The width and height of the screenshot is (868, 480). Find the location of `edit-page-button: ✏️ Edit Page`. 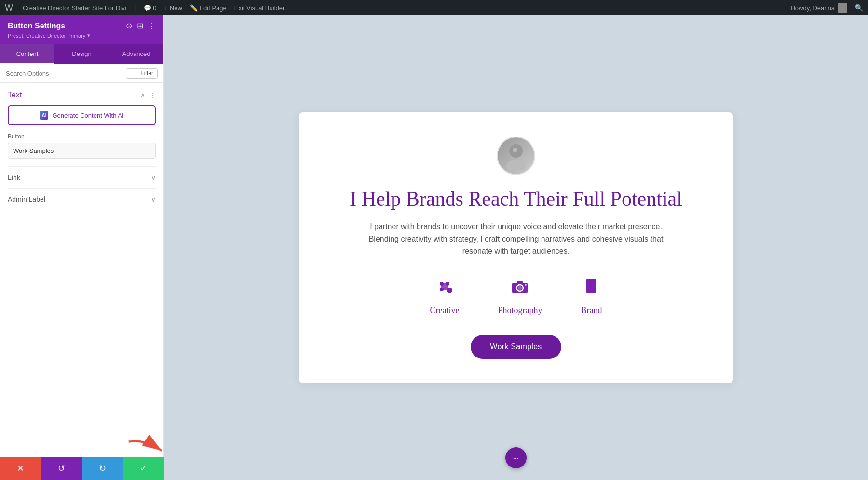

edit-page-button: ✏️ Edit Page is located at coordinates (208, 8).